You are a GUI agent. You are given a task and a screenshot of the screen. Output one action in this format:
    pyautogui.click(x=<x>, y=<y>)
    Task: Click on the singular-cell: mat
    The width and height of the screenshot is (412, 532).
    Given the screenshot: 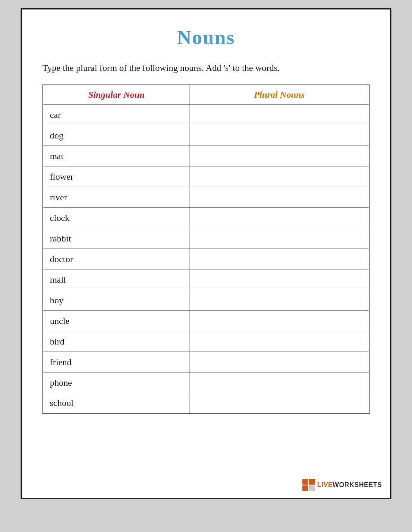 What is the action you would take?
    pyautogui.click(x=116, y=156)
    